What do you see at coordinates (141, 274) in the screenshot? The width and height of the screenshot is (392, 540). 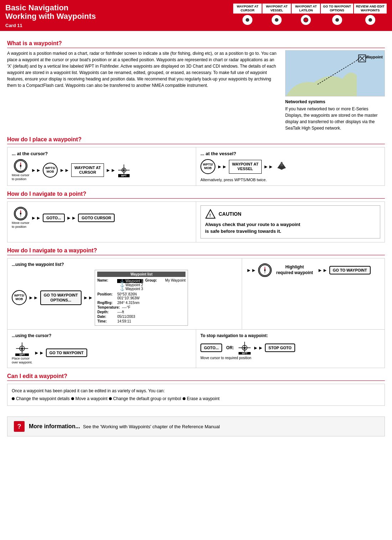 I see `wl-header: Waypoint list` at bounding box center [141, 274].